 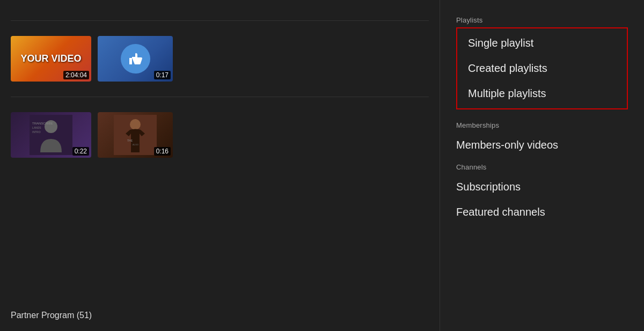 What do you see at coordinates (542, 93) in the screenshot?
I see `multiple-playlists-item: Multiple playlists` at bounding box center [542, 93].